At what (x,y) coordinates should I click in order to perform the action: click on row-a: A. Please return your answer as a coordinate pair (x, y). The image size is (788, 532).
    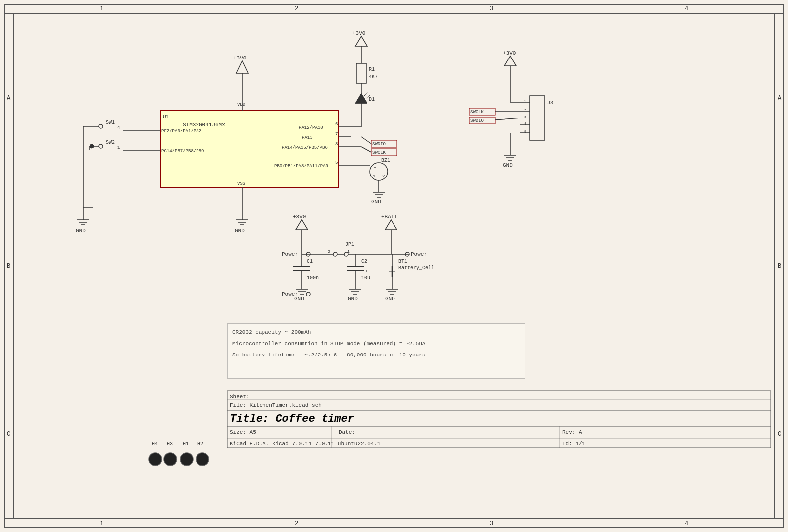
    Looking at the image, I should click on (9, 98).